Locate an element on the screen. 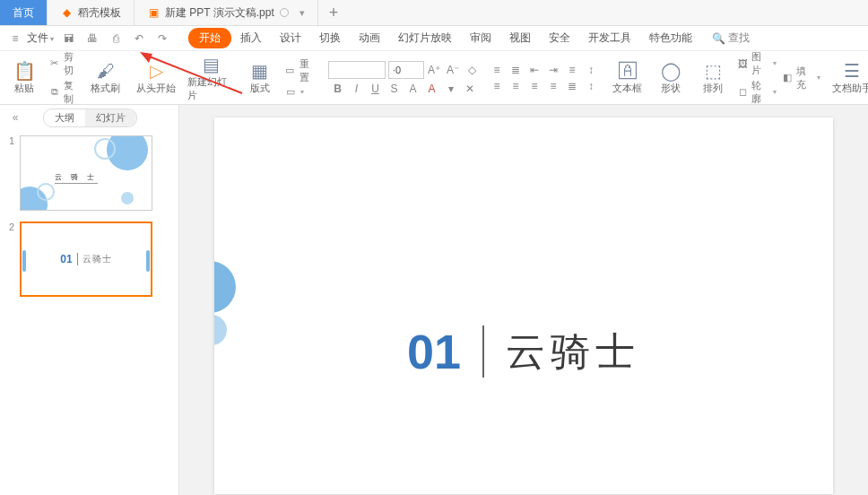 The width and height of the screenshot is (868, 495). align-text-button: ↕ is located at coordinates (591, 86).